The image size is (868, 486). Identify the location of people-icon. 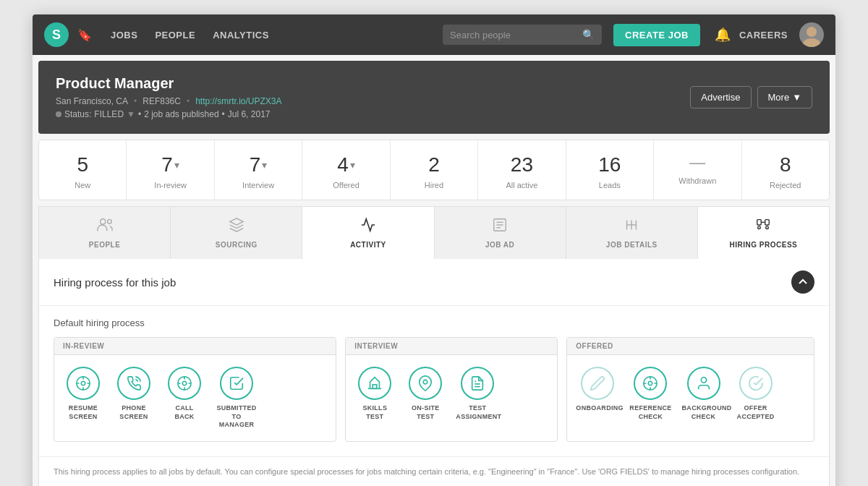
(105, 227).